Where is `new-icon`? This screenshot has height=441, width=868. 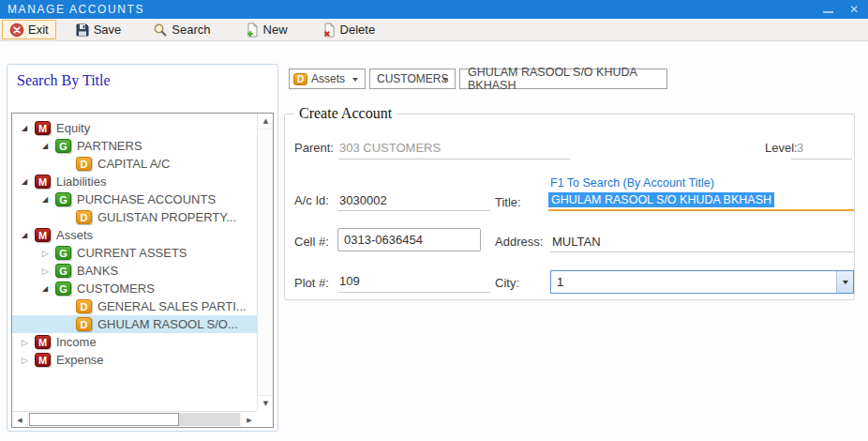 new-icon is located at coordinates (252, 30).